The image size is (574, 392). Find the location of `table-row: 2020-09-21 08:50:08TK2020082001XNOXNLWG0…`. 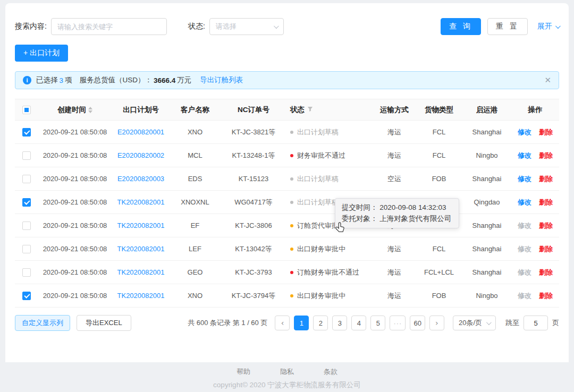

table-row: 2020-09-21 08:50:08TK2020082001XNOXNLWG0… is located at coordinates (287, 202).